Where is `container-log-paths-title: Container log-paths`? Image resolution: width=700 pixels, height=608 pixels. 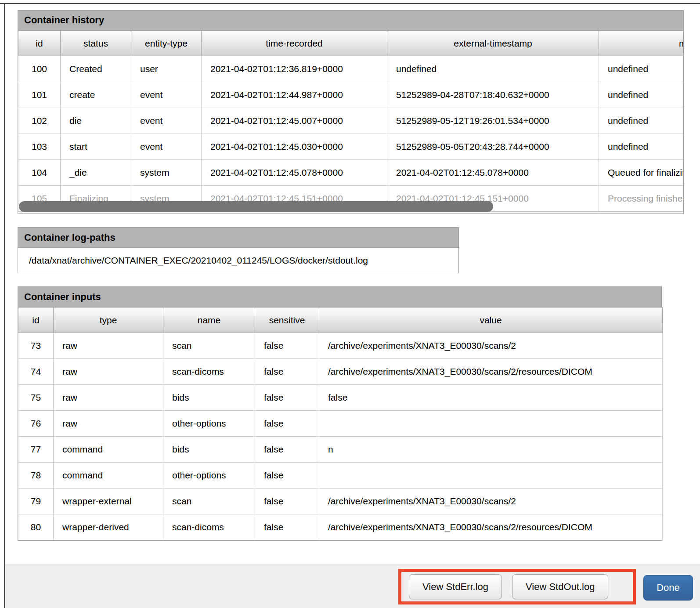 container-log-paths-title: Container log-paths is located at coordinates (238, 238).